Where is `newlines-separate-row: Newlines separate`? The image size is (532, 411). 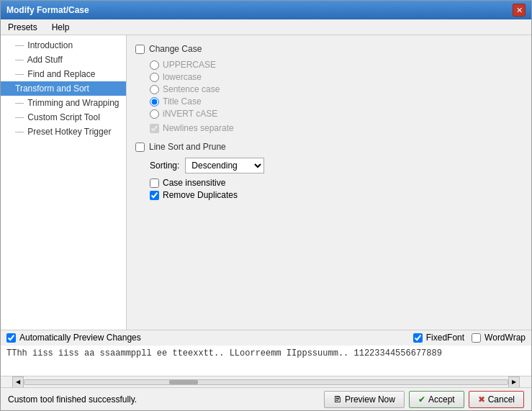
newlines-separate-row: Newlines separate is located at coordinates (336, 128).